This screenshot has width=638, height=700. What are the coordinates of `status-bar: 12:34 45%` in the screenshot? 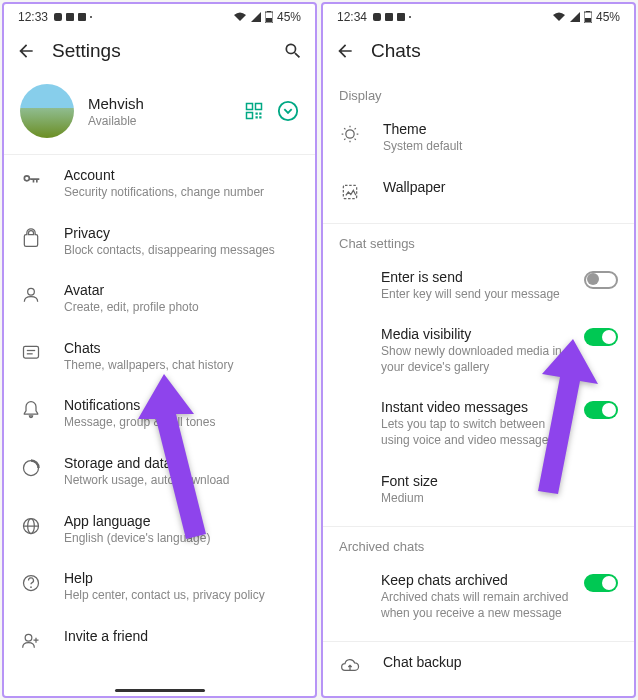 It's located at (478, 15).